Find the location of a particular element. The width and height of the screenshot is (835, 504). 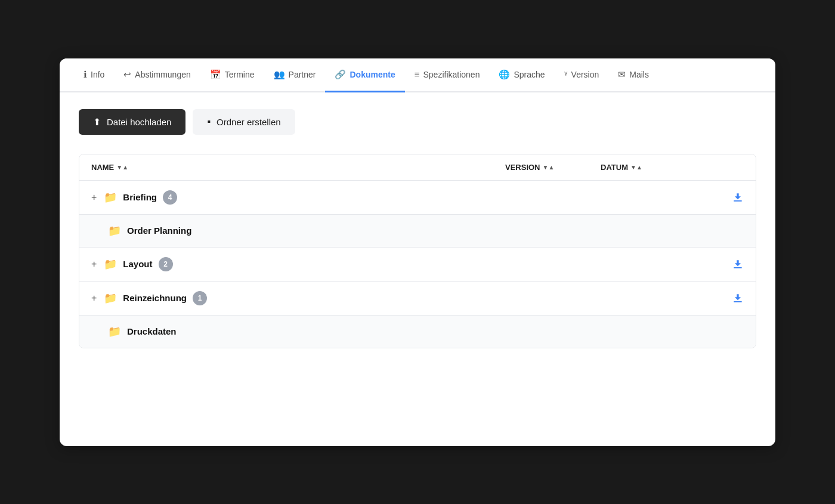

table-row: 📁 Order Planning is located at coordinates (418, 231).